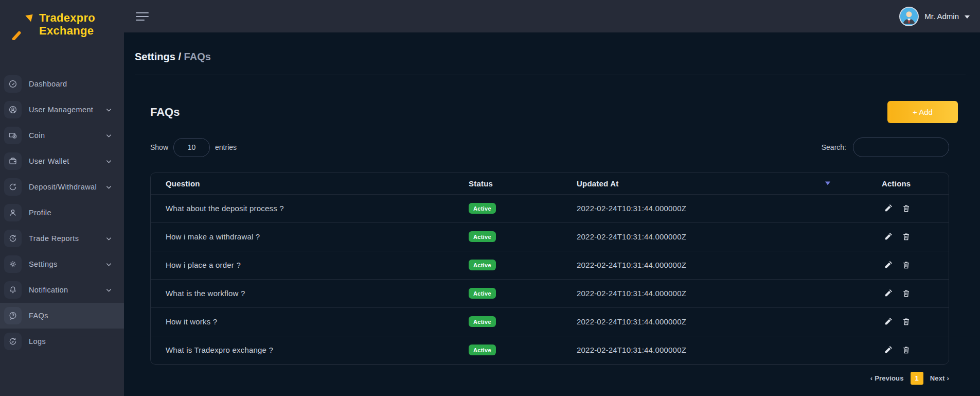 The height and width of the screenshot is (396, 980). I want to click on search-input, so click(901, 147).